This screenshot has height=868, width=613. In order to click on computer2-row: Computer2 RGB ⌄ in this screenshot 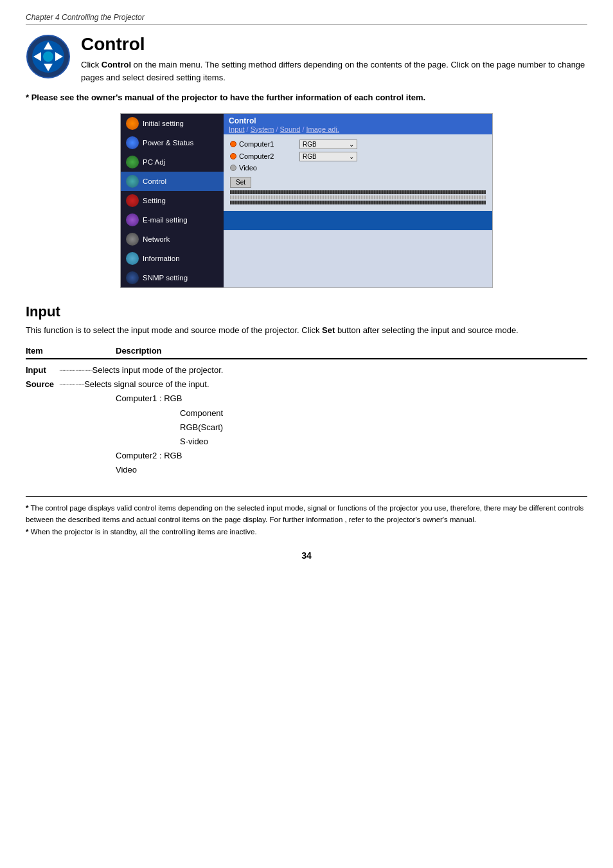, I will do `click(358, 157)`.